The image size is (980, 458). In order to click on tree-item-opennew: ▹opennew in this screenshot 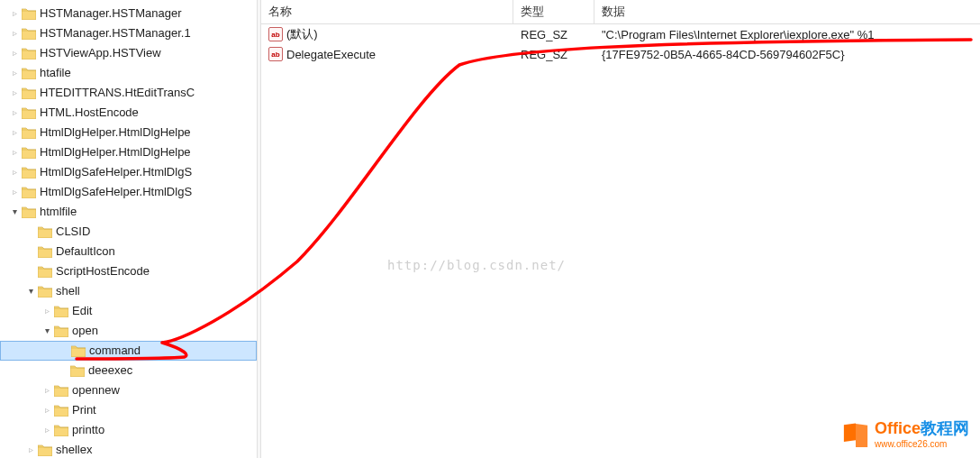, I will do `click(128, 390)`.